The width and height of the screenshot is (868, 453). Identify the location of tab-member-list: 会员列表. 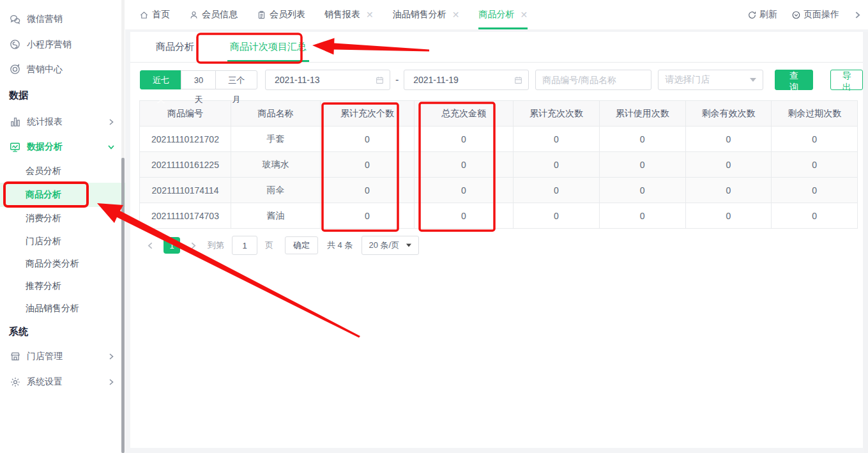
(281, 15).